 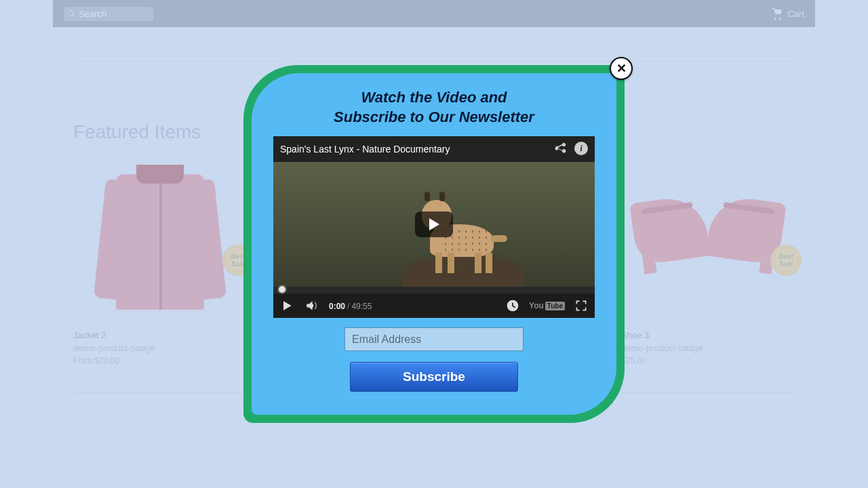 What do you see at coordinates (560, 149) in the screenshot?
I see `share-icon` at bounding box center [560, 149].